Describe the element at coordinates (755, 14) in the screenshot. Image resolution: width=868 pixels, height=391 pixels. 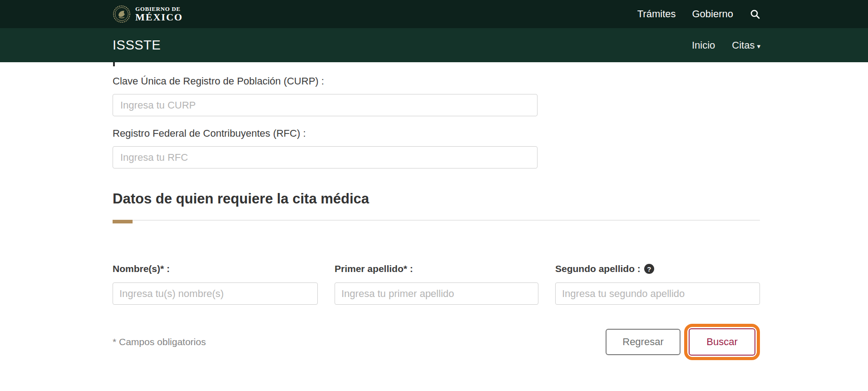
I see `search-icon` at that location.